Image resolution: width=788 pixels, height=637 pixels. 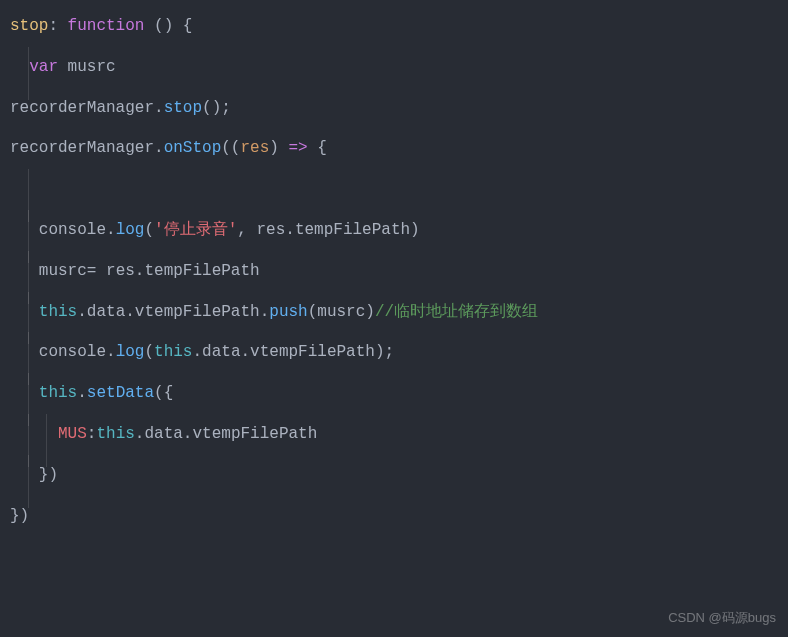 What do you see at coordinates (722, 618) in the screenshot?
I see `watermark: CSDN @码源bugs` at bounding box center [722, 618].